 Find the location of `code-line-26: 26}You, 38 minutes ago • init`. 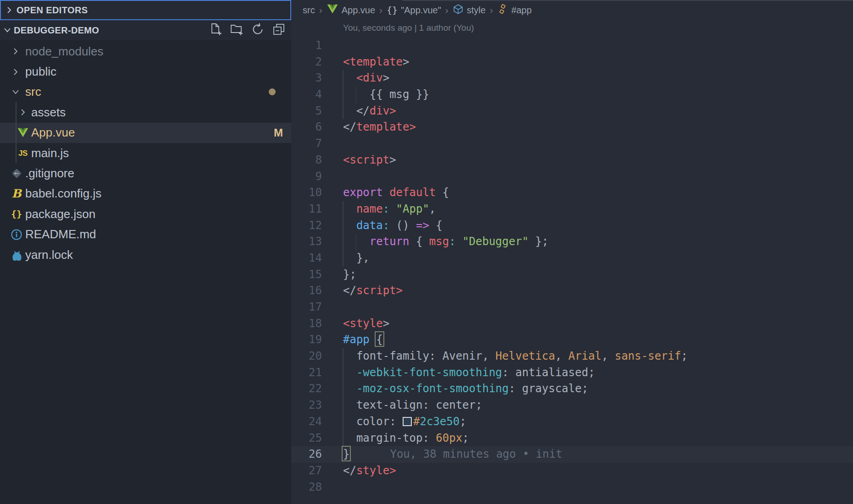

code-line-26: 26}You, 38 minutes ago • init is located at coordinates (572, 455).